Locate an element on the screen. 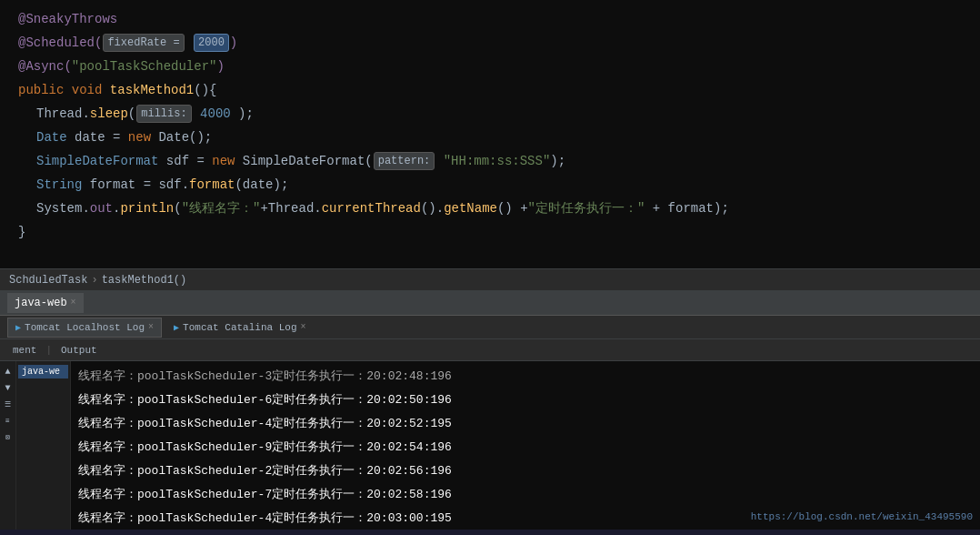 The width and height of the screenshot is (980, 535). console-sidebar: ▲ ▼ ☰ ≡ ⊠ is located at coordinates (8, 446).